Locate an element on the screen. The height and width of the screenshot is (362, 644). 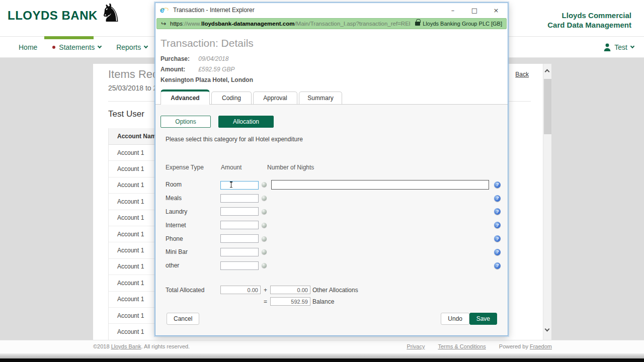
logo-text: LLOYDS BANK is located at coordinates (52, 16).